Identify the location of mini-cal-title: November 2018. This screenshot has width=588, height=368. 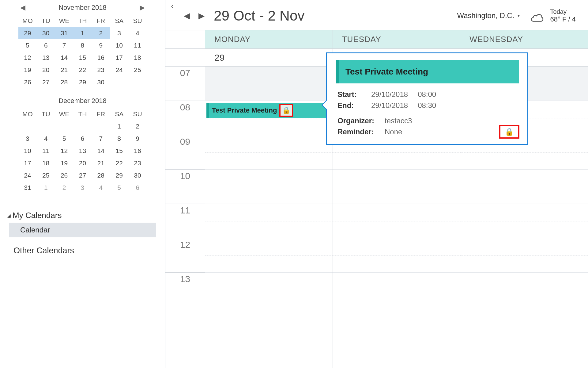
(83, 8).